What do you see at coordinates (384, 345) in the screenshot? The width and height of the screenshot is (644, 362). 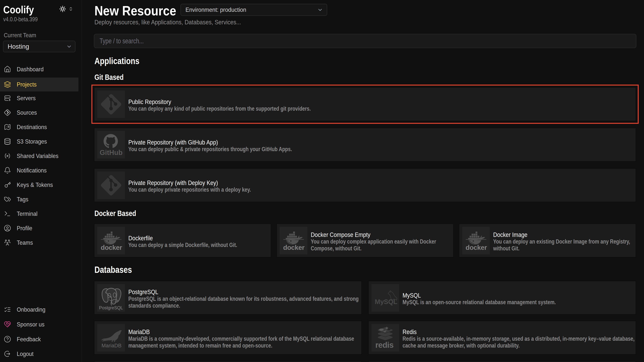 I see `svg-text: redis` at bounding box center [384, 345].